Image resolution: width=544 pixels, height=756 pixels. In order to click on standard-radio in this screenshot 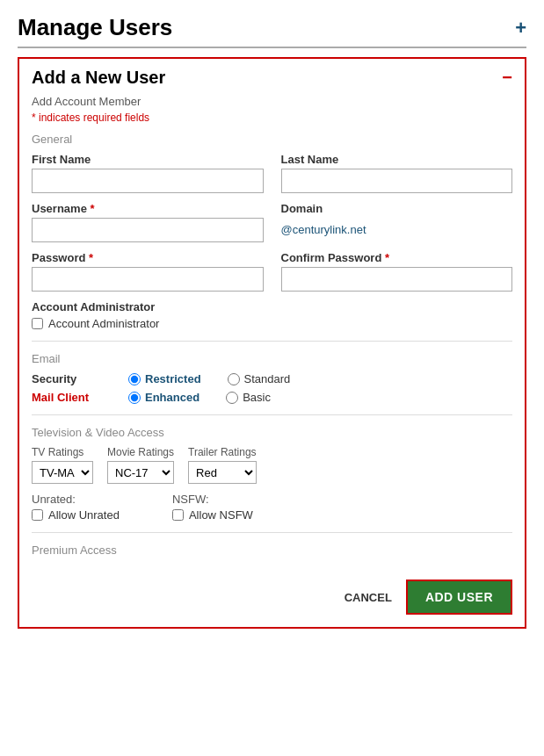, I will do `click(234, 379)`.